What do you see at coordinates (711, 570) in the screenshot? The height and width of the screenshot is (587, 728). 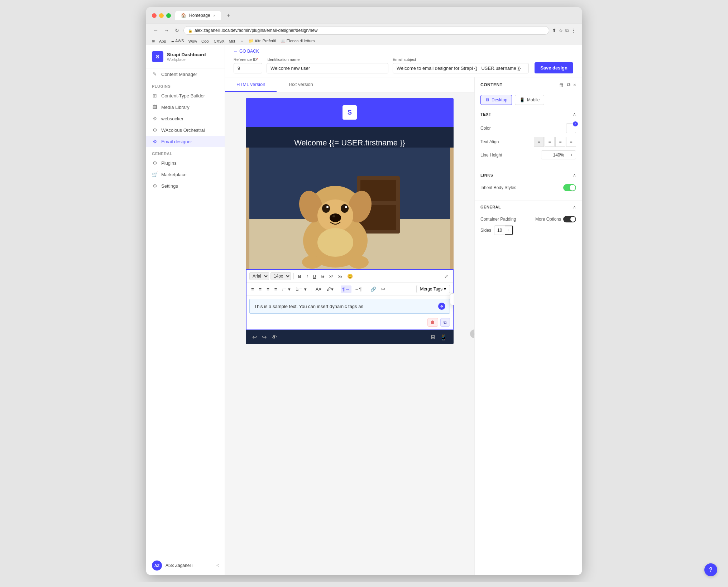 I see `help-button: ?` at bounding box center [711, 570].